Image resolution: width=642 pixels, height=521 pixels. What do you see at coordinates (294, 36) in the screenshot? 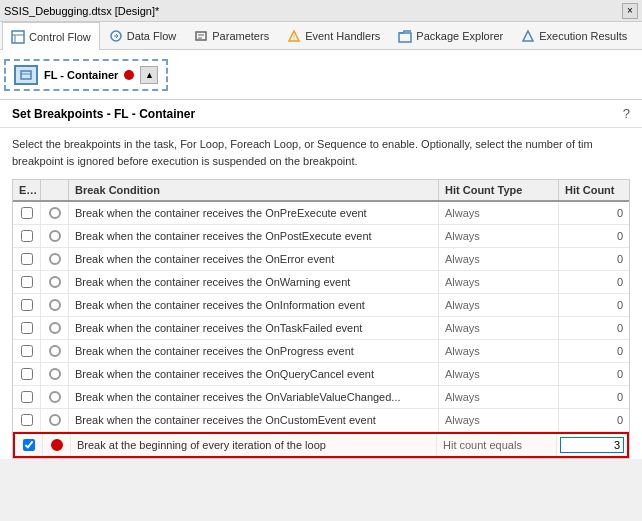
I see `event-handlers-icon: !` at bounding box center [294, 36].